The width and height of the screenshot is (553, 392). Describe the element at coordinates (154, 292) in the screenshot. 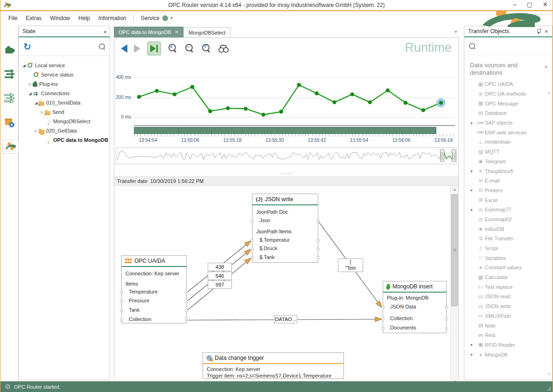

I see `node-port: Temperature` at that location.